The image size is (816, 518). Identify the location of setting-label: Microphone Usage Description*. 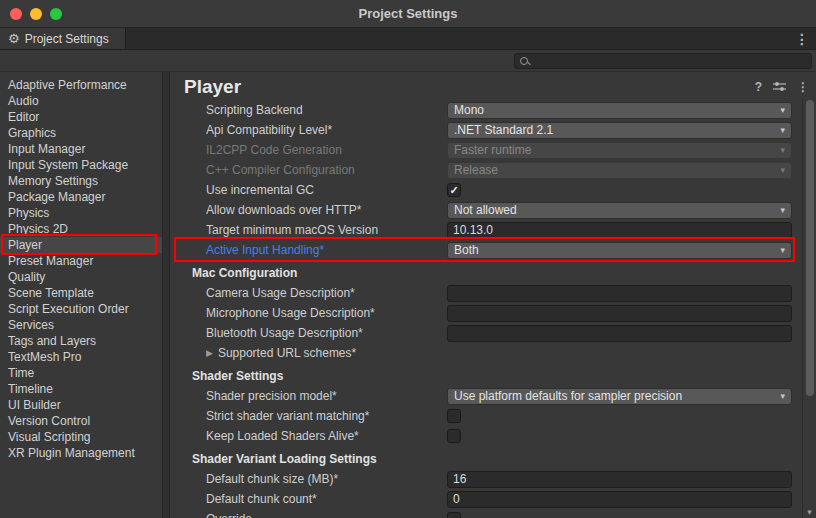
(326, 313).